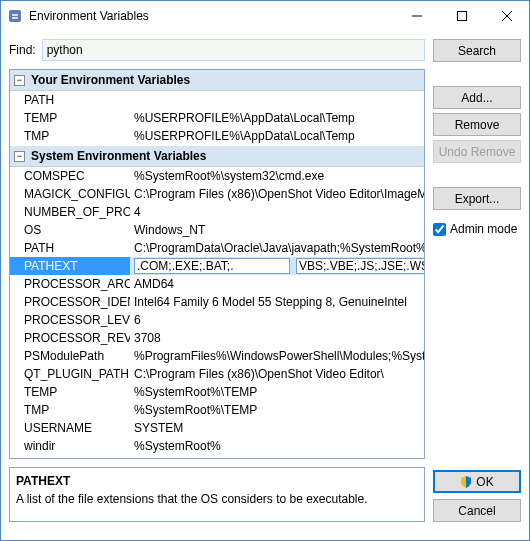 The height and width of the screenshot is (541, 530). What do you see at coordinates (466, 482) in the screenshot?
I see `shield-icon` at bounding box center [466, 482].